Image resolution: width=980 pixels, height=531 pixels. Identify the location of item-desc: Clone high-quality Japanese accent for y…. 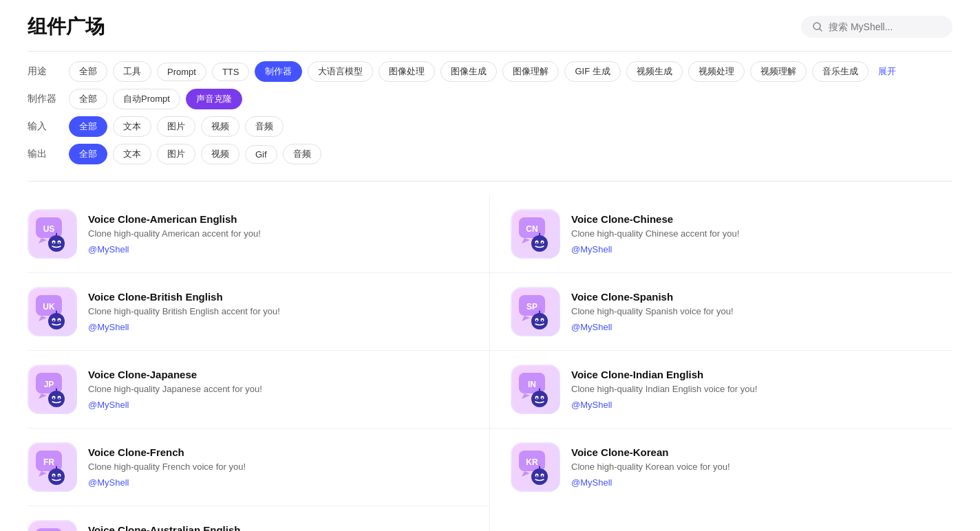
(278, 389).